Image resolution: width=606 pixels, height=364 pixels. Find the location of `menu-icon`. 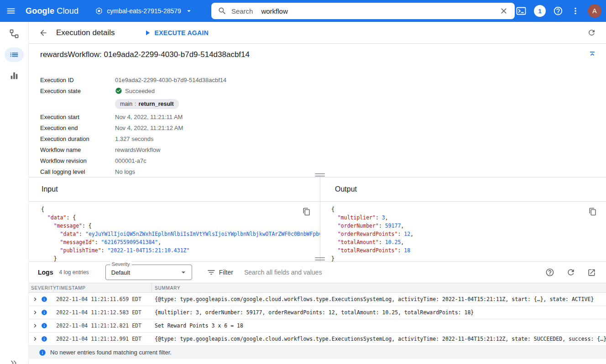

menu-icon is located at coordinates (11, 11).